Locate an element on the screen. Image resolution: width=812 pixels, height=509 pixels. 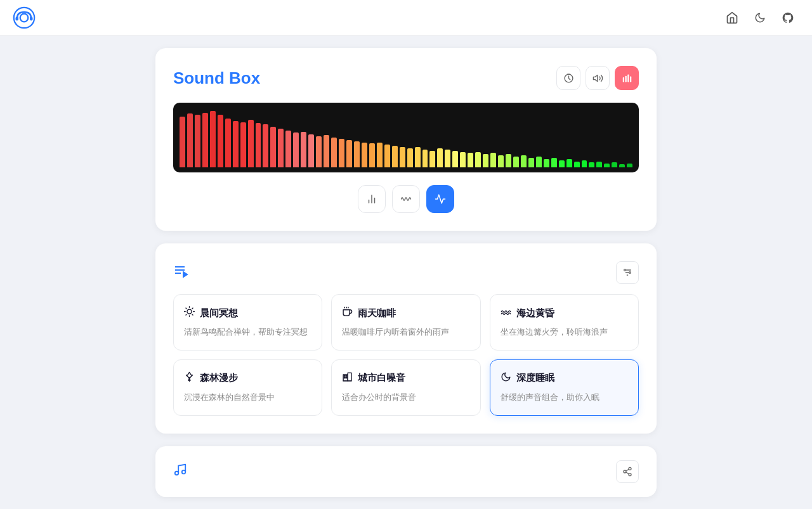
wave-icon is located at coordinates (406, 199).